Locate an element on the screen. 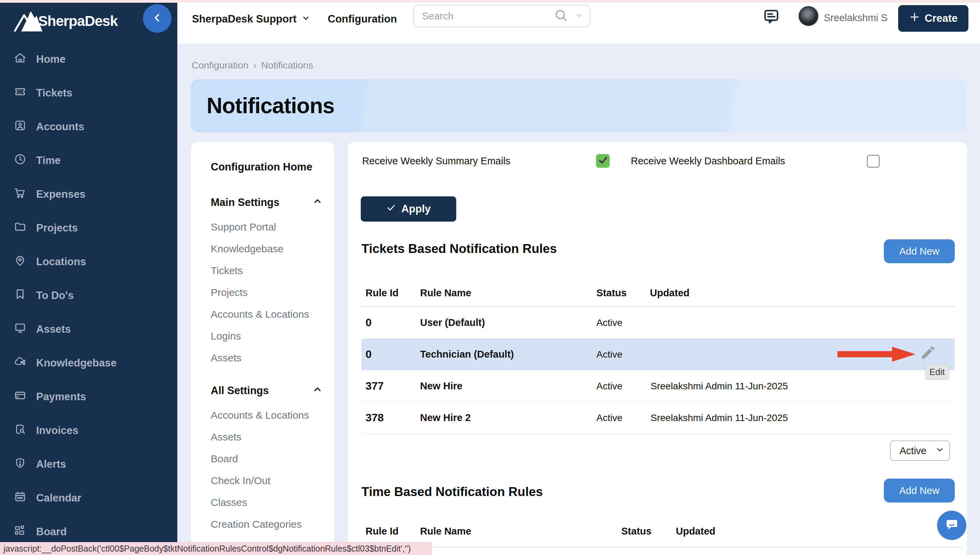 Image resolution: width=980 pixels, height=555 pixels. sidebar-item-todos: To Do's is located at coordinates (94, 295).